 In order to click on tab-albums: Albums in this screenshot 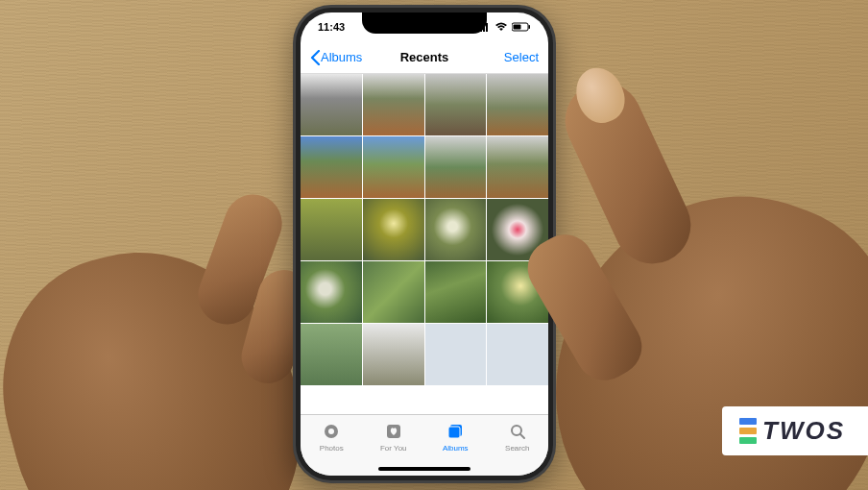, I will do `click(455, 436)`.